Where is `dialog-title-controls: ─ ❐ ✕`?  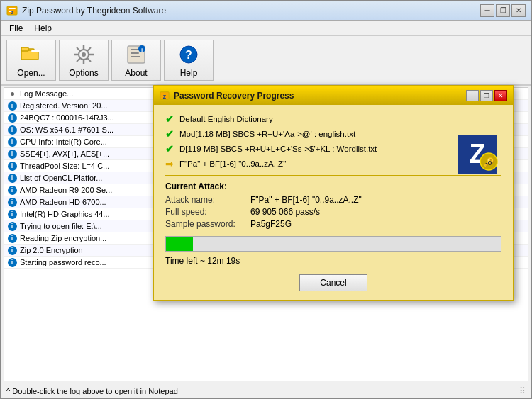 dialog-title-controls: ─ ❐ ✕ is located at coordinates (487, 96).